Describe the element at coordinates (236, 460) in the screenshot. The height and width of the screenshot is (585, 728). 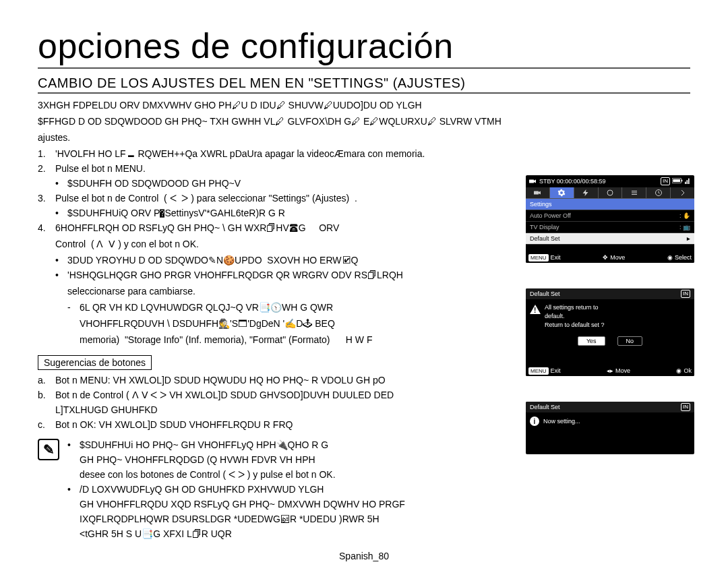
I see `note-1b: GH PHQ~ VHOHFFLRQDGD (Q HVWH FDVR VH HPH` at that location.